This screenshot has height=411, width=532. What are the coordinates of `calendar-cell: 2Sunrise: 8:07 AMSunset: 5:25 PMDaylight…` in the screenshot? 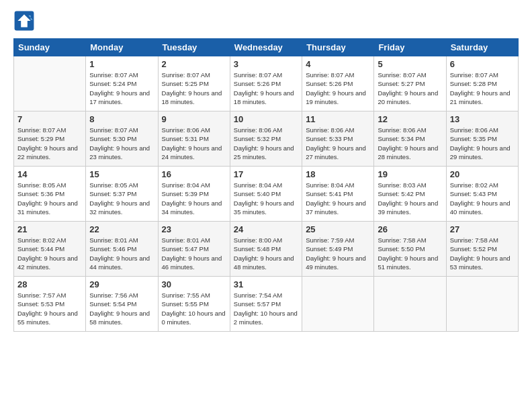 It's located at (193, 84).